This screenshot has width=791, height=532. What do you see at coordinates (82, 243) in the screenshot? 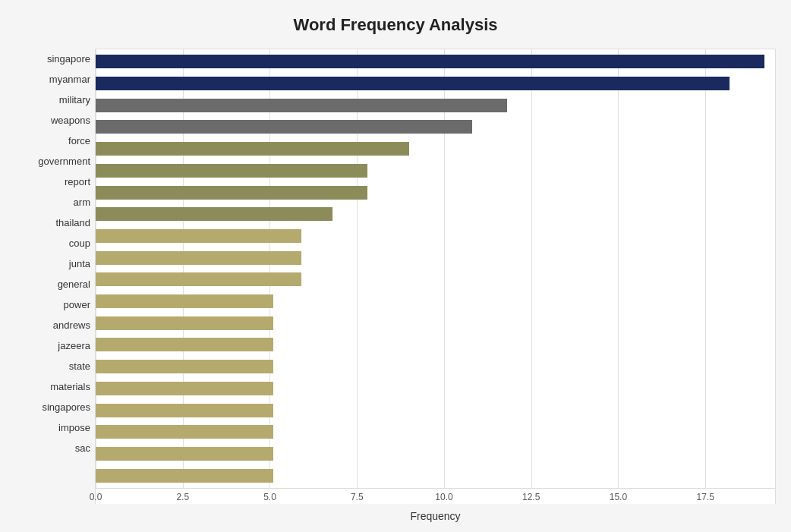
I see `y-label: coup` at bounding box center [82, 243].